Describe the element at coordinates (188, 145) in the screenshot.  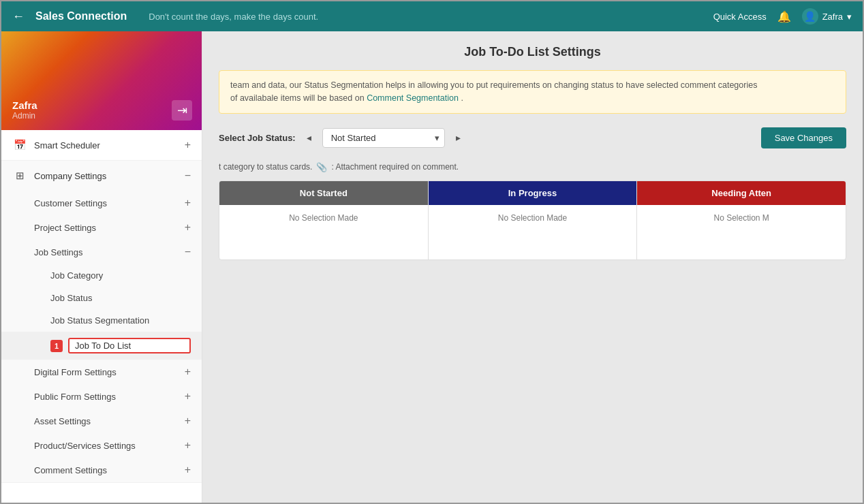
I see `sidebar-toggle-smart-scheduler: +` at that location.